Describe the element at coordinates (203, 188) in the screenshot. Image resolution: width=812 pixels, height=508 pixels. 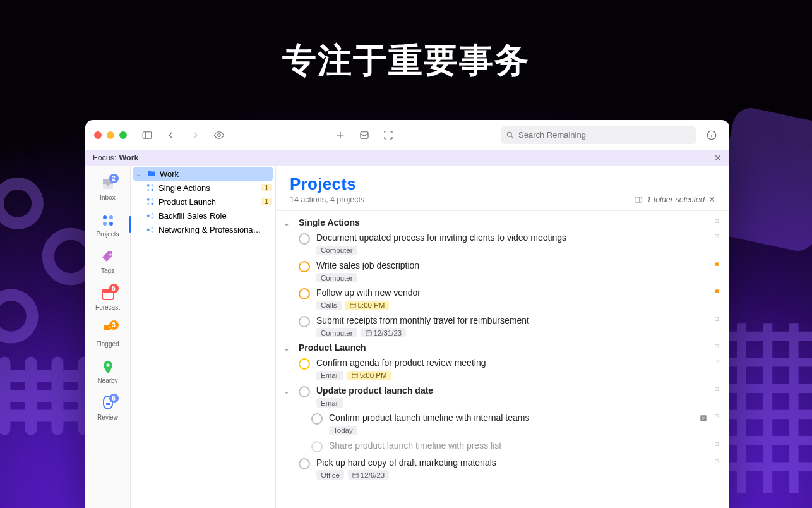
I see `outline-project: Single Actions 1` at that location.